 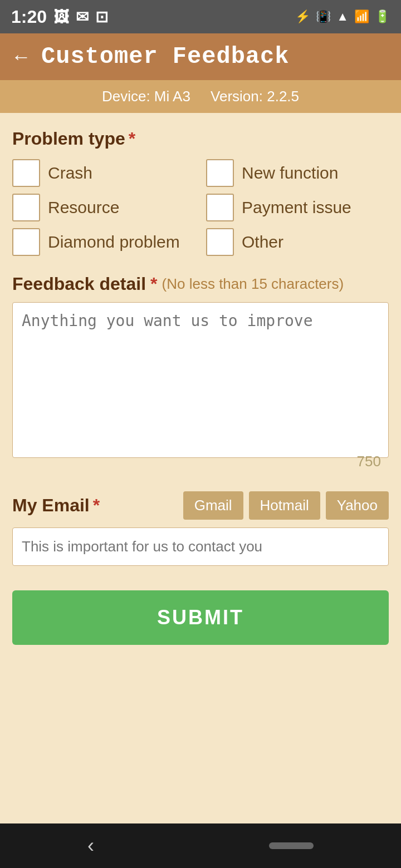 I want to click on nav-home-pill, so click(x=291, y=846).